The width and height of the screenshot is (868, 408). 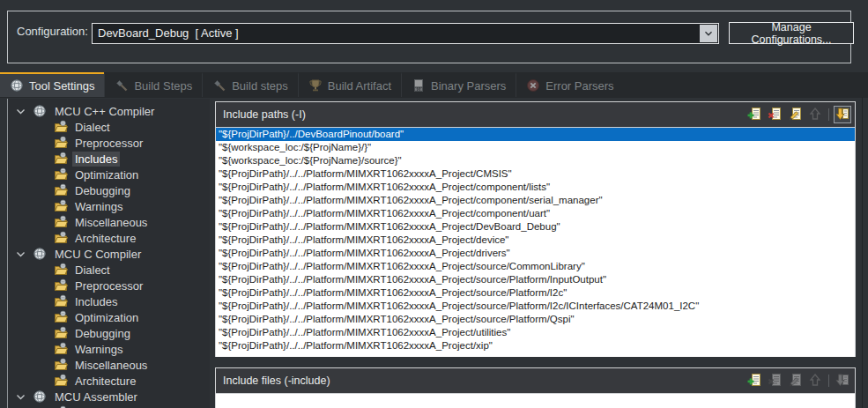 I want to click on configuration-select: DevBoard_Debug [ Active ], so click(x=405, y=33).